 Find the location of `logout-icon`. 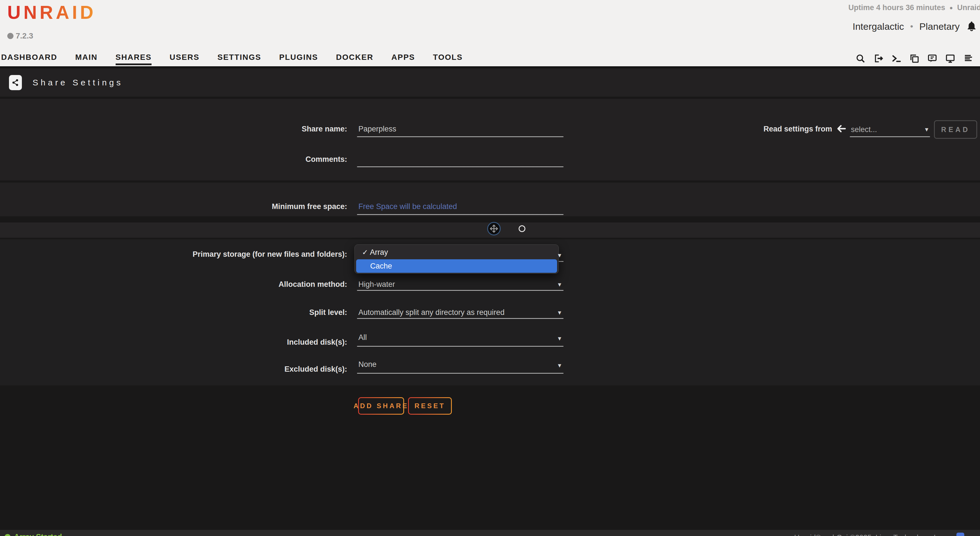

logout-icon is located at coordinates (878, 59).